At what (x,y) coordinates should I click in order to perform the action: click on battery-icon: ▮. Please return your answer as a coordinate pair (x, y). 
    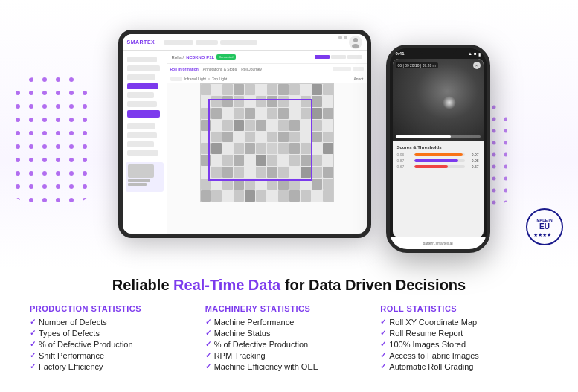
    Looking at the image, I should click on (479, 54).